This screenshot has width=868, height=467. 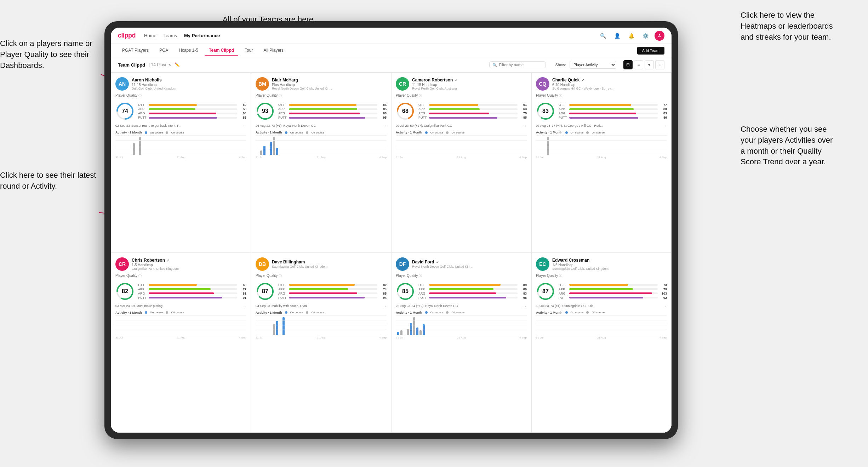 I want to click on round-text: Mobility with coach, Gym, so click(x=289, y=306).